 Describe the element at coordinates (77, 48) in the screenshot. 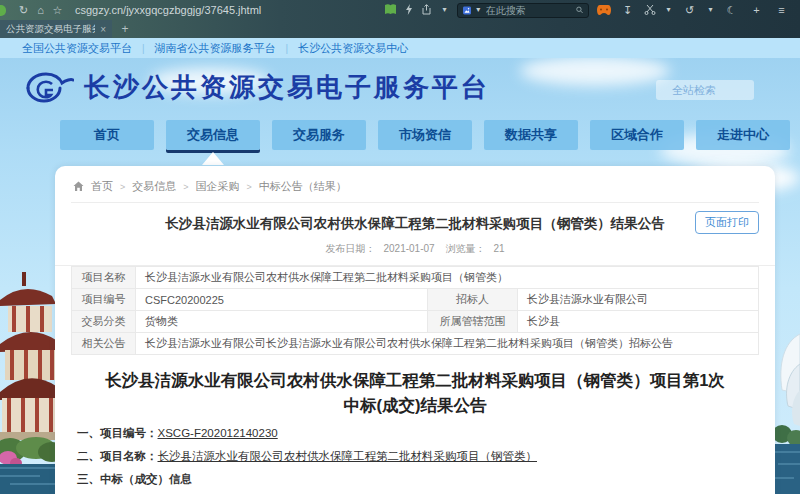

I see `link-national-platform: 全国公共资源交易平台` at that location.